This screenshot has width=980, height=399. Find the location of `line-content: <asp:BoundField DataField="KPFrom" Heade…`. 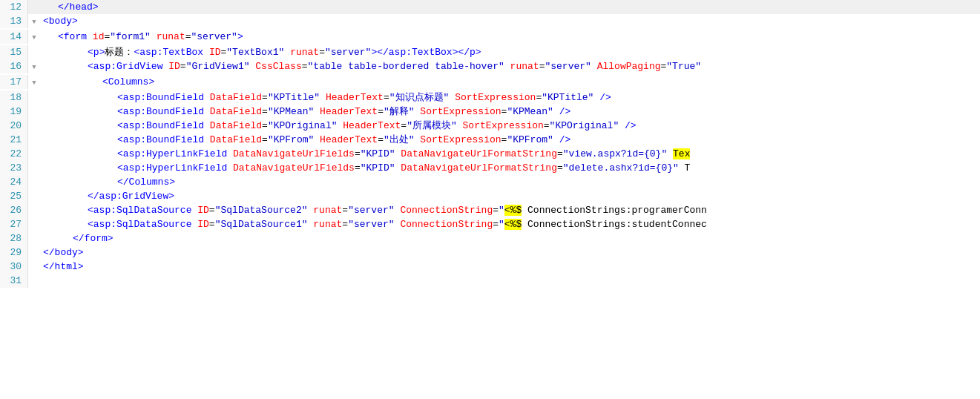

line-content: <asp:BoundField DataField="KPFrom" Heade… is located at coordinates (510, 139).